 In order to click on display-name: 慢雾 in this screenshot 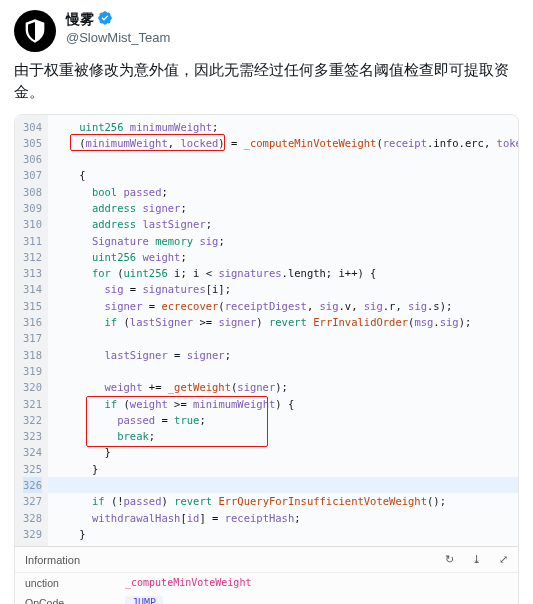, I will do `click(80, 20)`.